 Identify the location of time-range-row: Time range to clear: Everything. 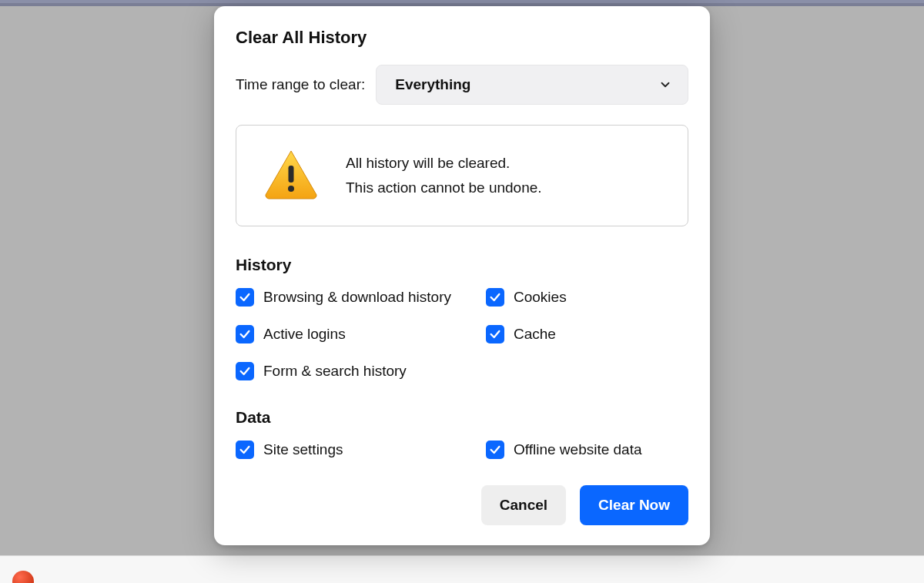
(462, 85).